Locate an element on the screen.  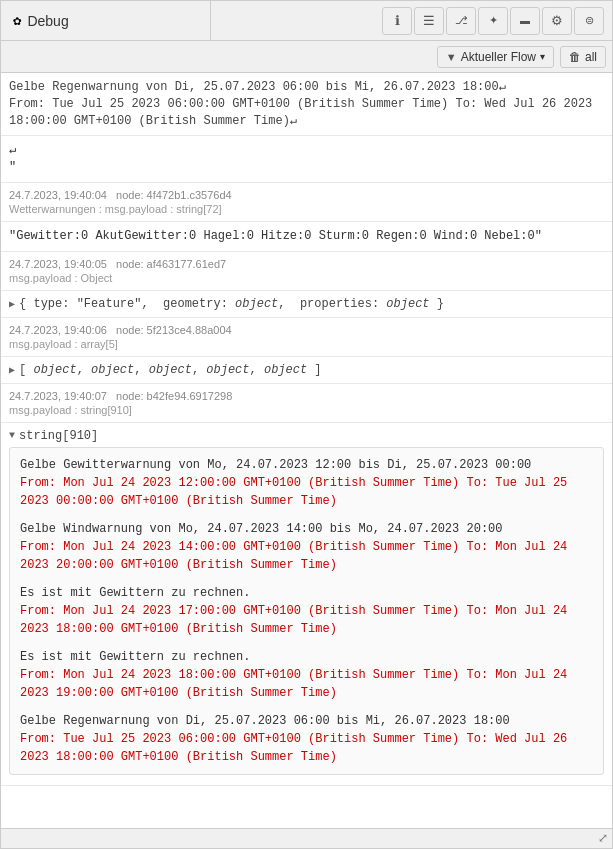
expand-array-arrow-icon: ▶ is located at coordinates (12, 370).